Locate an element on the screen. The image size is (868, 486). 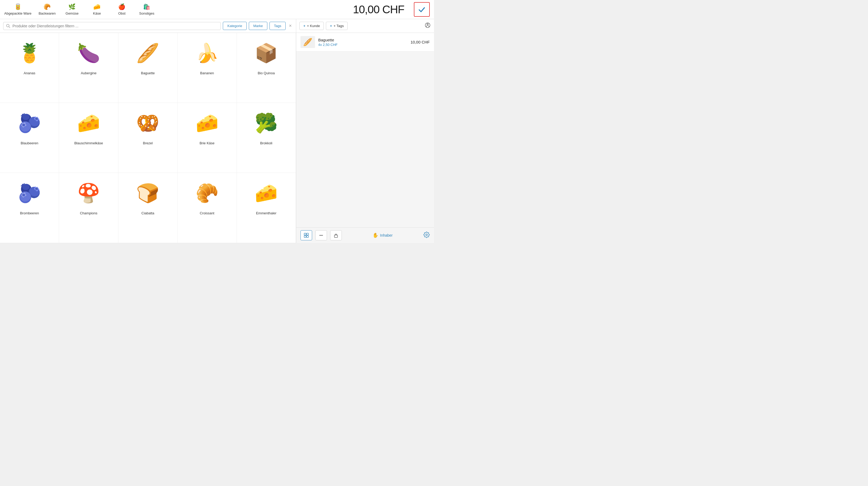
sync-button is located at coordinates (428, 26).